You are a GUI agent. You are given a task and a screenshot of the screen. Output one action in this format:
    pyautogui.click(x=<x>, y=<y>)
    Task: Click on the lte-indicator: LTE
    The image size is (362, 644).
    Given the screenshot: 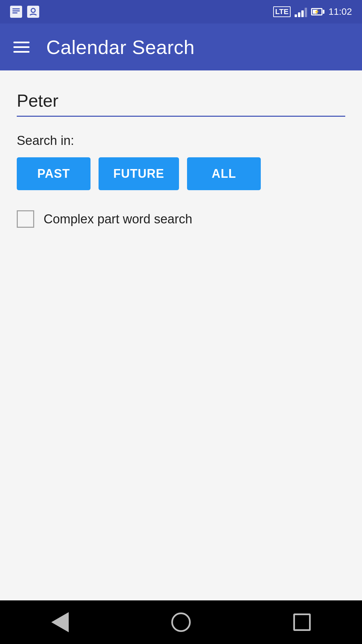 What is the action you would take?
    pyautogui.click(x=282, y=12)
    